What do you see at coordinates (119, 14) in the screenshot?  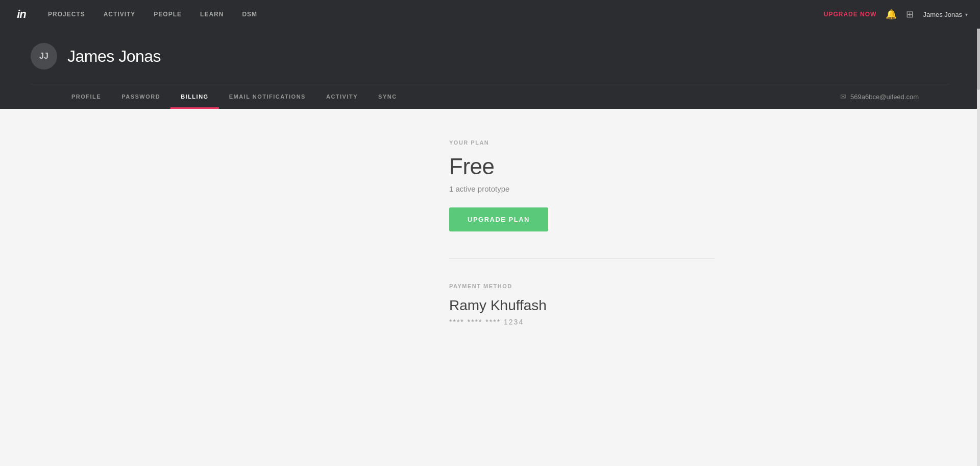 I see `nav-activity: ACTIVITY` at bounding box center [119, 14].